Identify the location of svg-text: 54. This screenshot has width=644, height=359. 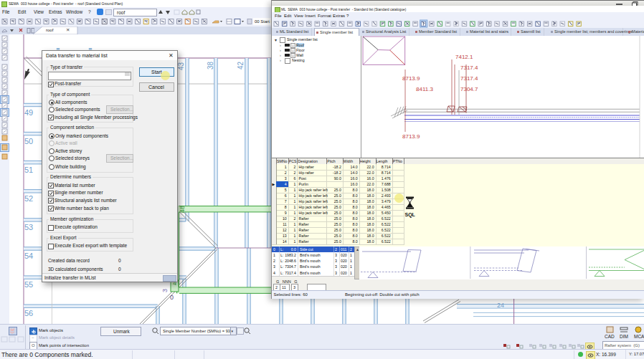
(29, 256).